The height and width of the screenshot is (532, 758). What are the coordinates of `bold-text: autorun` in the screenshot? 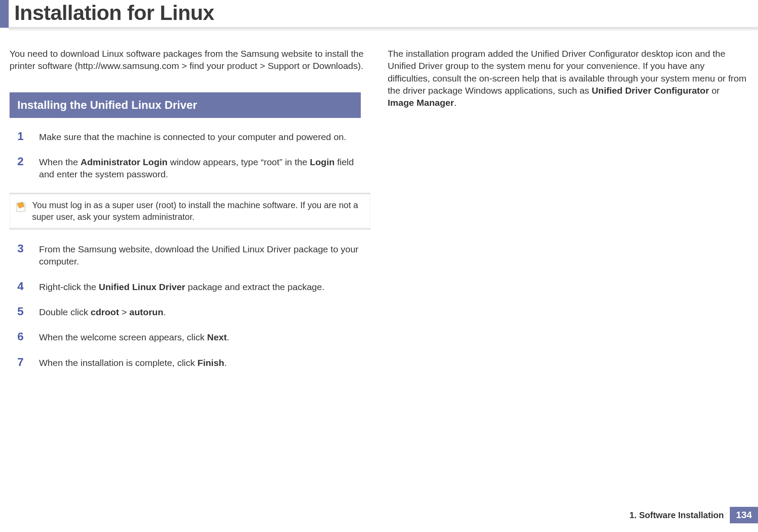 It's located at (146, 312).